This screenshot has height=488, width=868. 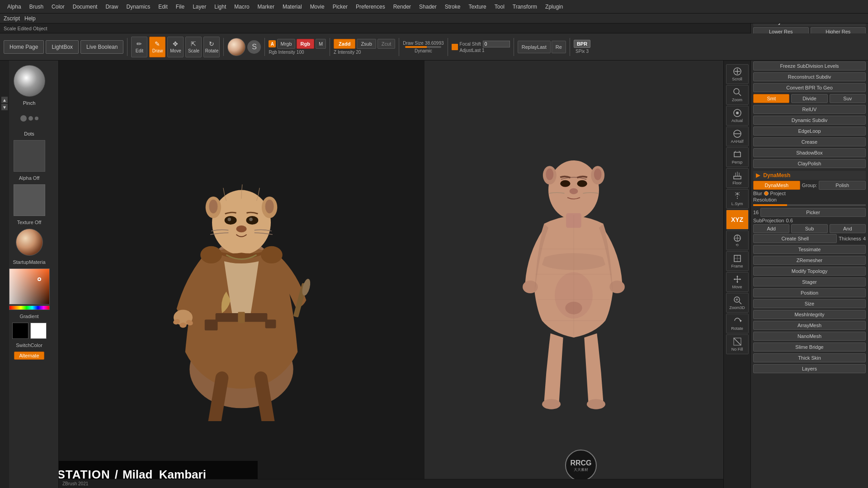 What do you see at coordinates (809, 66) in the screenshot?
I see `freeze-subdiv-btn: Freeze SubDivision Levels` at bounding box center [809, 66].